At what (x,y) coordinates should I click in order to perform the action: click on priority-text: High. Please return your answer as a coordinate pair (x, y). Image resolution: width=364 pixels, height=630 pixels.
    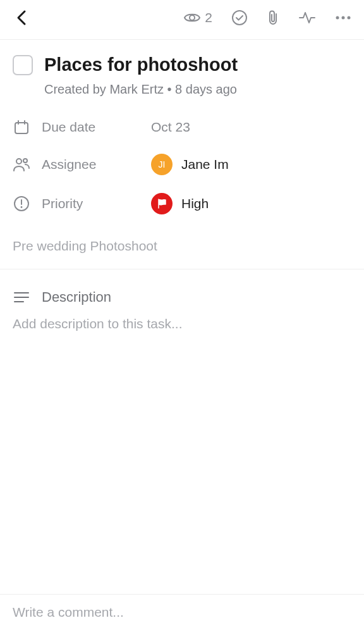
    Looking at the image, I should click on (195, 204).